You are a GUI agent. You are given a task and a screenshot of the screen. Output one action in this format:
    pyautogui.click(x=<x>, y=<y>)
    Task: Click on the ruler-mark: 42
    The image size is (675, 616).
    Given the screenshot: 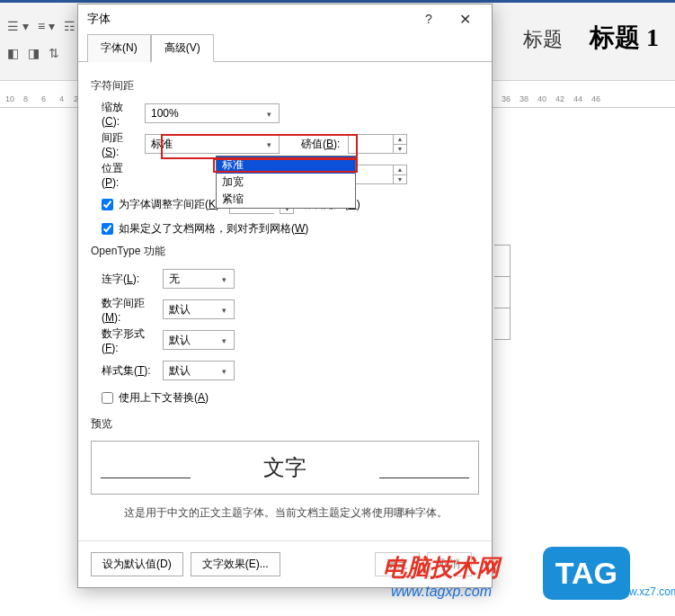 What is the action you would take?
    pyautogui.click(x=560, y=99)
    